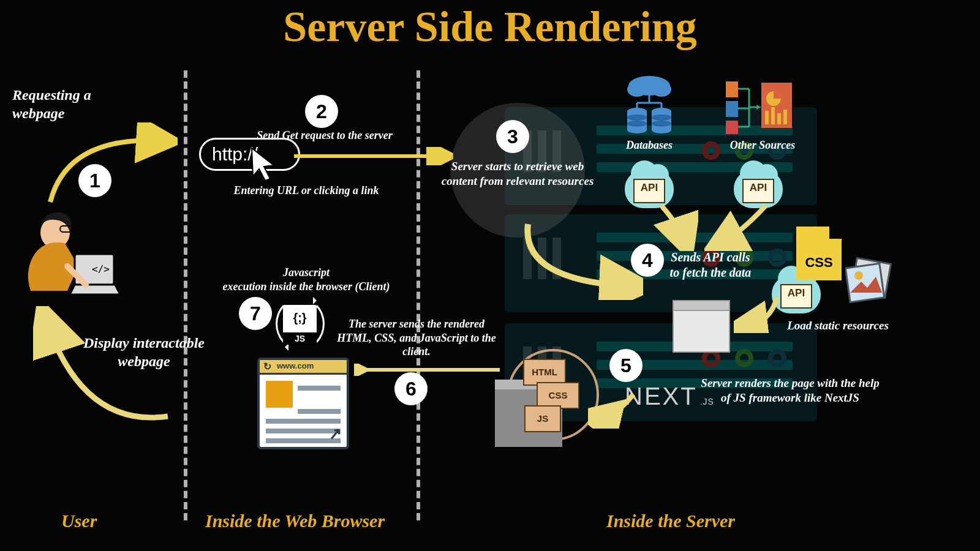  What do you see at coordinates (374, 156) in the screenshot?
I see `arrow-request-to-server` at bounding box center [374, 156].